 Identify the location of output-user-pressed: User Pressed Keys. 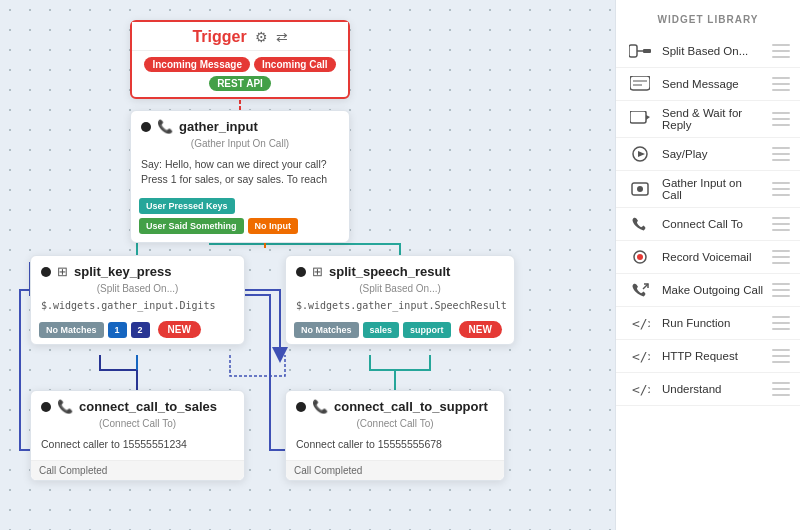
(187, 206).